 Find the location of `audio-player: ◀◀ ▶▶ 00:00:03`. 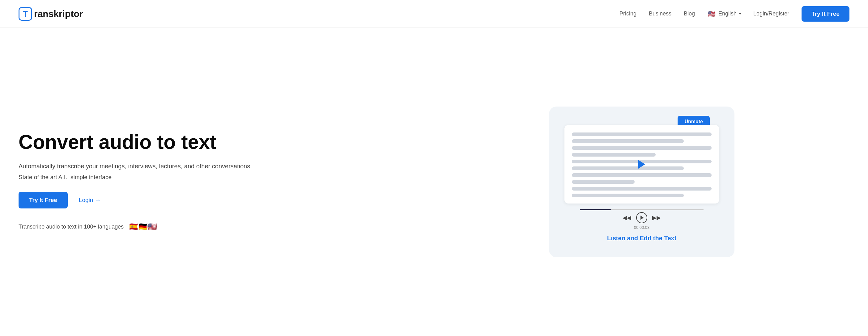

audio-player: ◀◀ ▶▶ 00:00:03 is located at coordinates (642, 220).